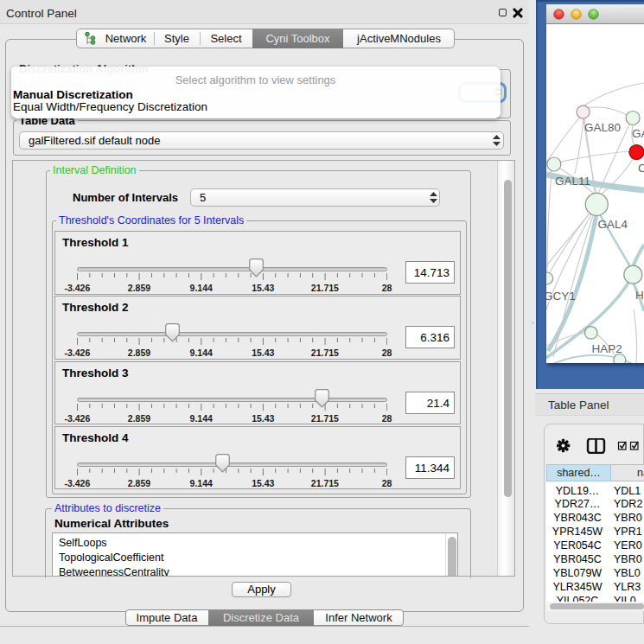 The width and height of the screenshot is (644, 644). Describe the element at coordinates (640, 296) in the screenshot. I see `svg-text: H` at that location.